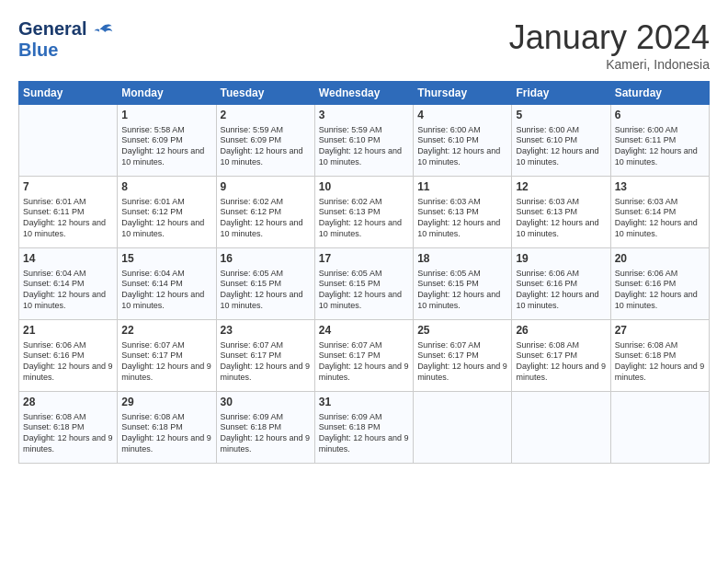  I want to click on day-info: Sunrise: 6:01 AMSunset: 6:11 PMDaylight:…, so click(68, 219).